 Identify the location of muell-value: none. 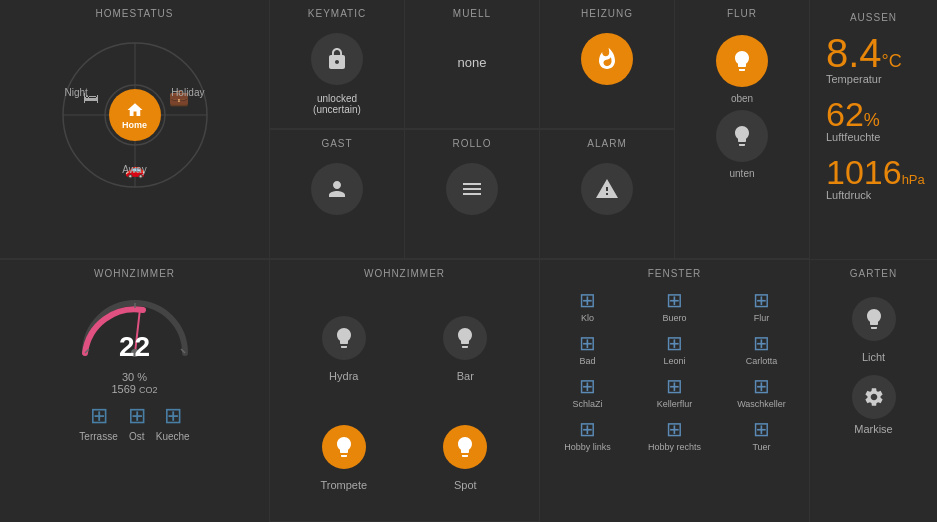
(472, 62).